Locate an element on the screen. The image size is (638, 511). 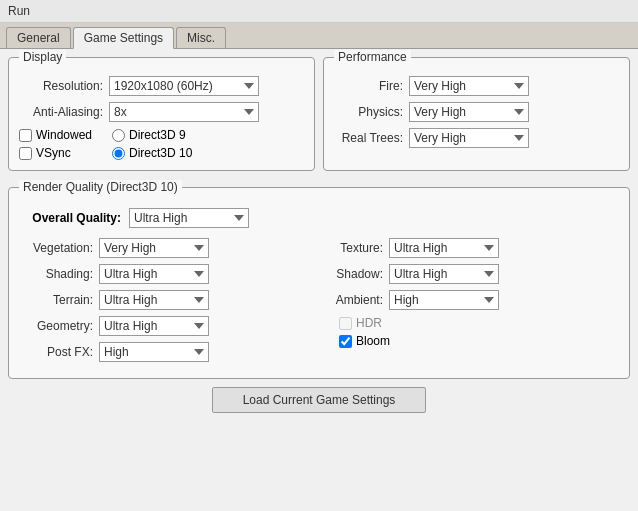
ambient-label: Ambient: is located at coordinates (354, 300).